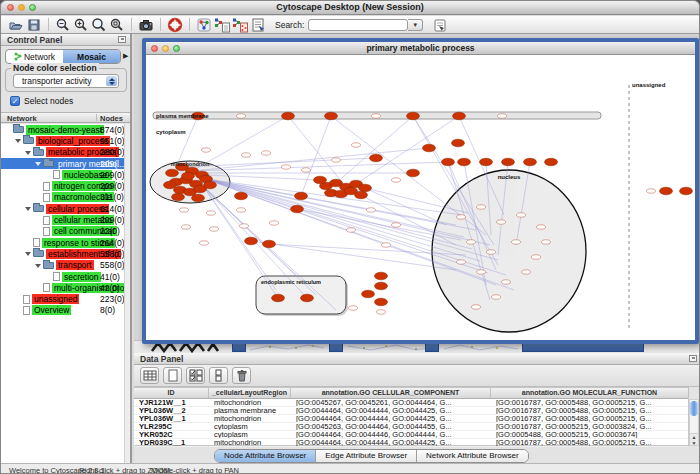 Image resolution: width=700 pixels, height=474 pixels. I want to click on tree-column-nodes: Nodes, so click(112, 118).